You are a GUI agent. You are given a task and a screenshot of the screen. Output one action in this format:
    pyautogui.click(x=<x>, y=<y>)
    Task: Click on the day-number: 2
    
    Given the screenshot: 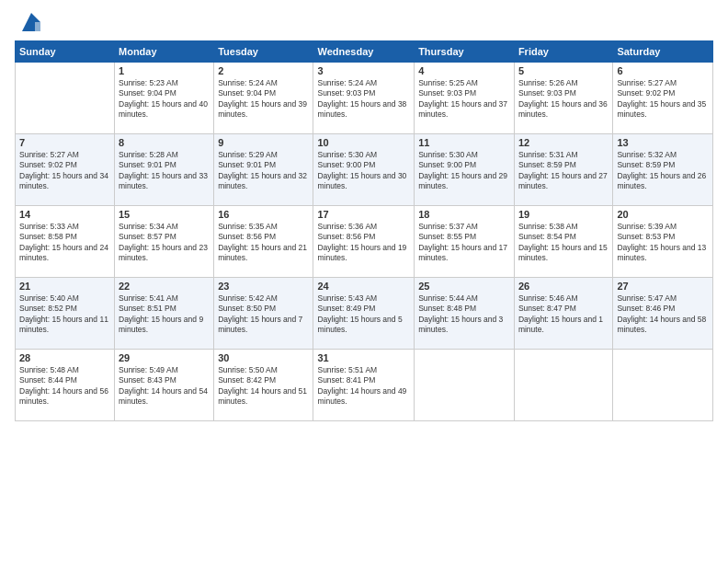 What is the action you would take?
    pyautogui.click(x=263, y=71)
    